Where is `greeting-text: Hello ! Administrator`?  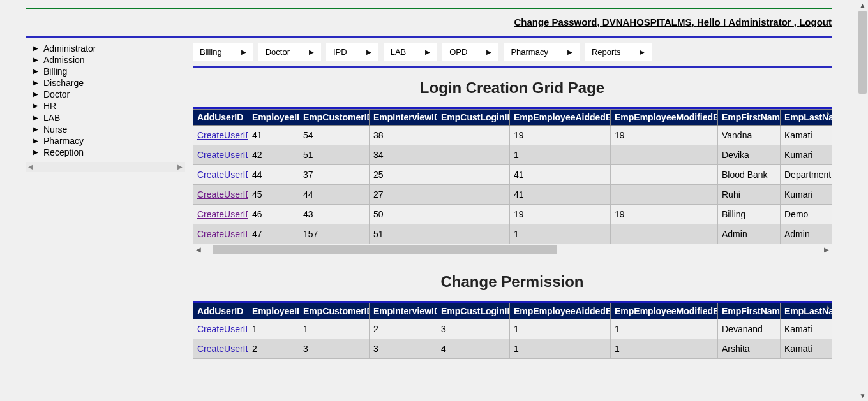
greeting-text: Hello ! Administrator is located at coordinates (745, 22).